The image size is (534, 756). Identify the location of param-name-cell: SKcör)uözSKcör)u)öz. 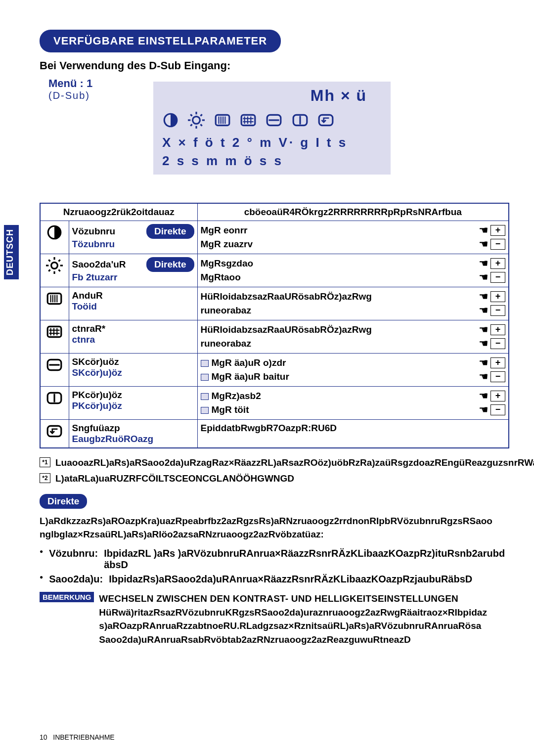
(133, 370).